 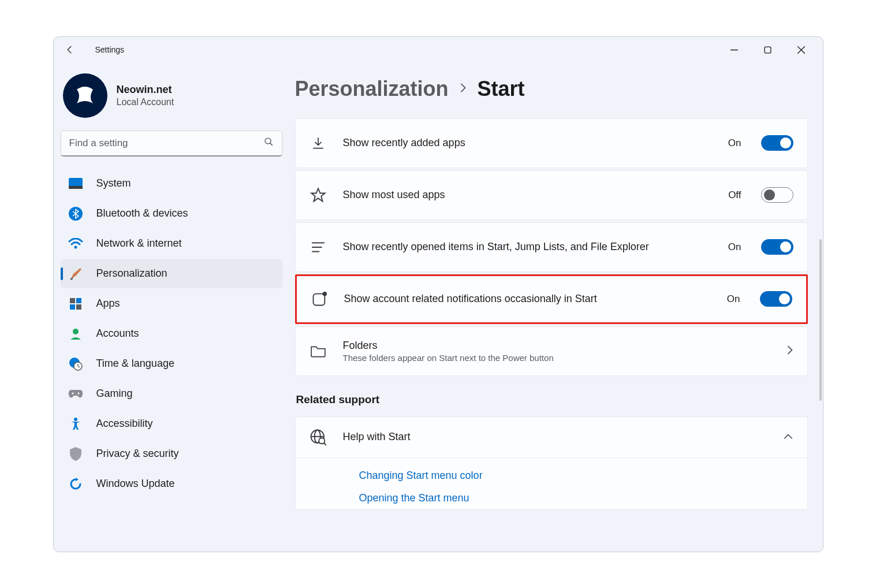 I want to click on setting-text: Show account related notifications occas…, so click(x=528, y=299).